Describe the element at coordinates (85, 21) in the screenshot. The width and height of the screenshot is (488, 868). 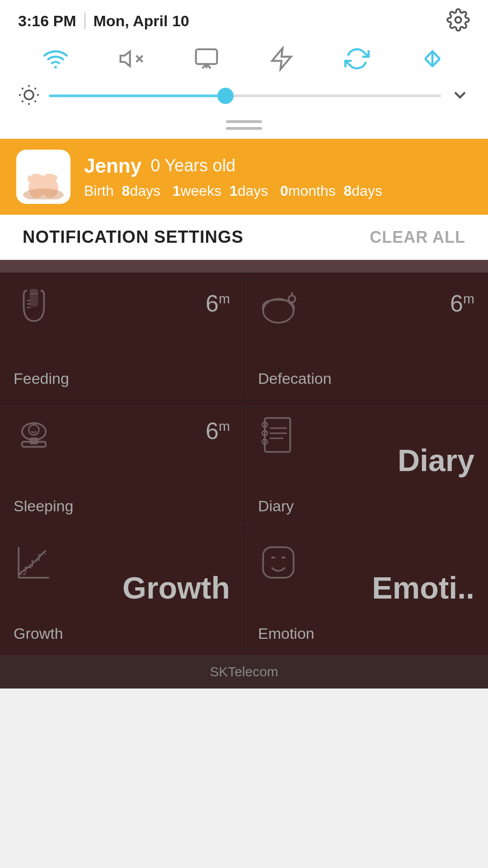
I see `status-divider` at that location.